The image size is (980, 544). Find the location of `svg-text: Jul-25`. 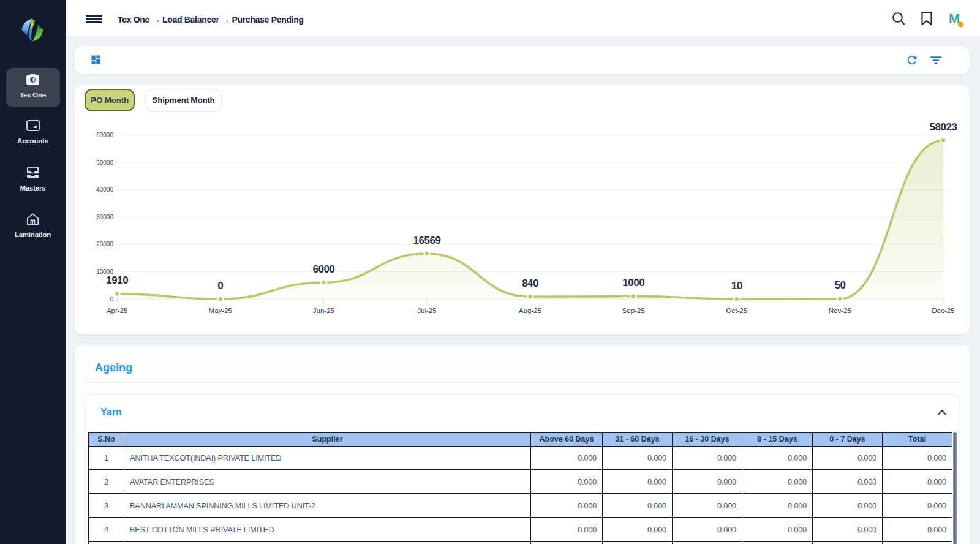

svg-text: Jul-25 is located at coordinates (426, 311).